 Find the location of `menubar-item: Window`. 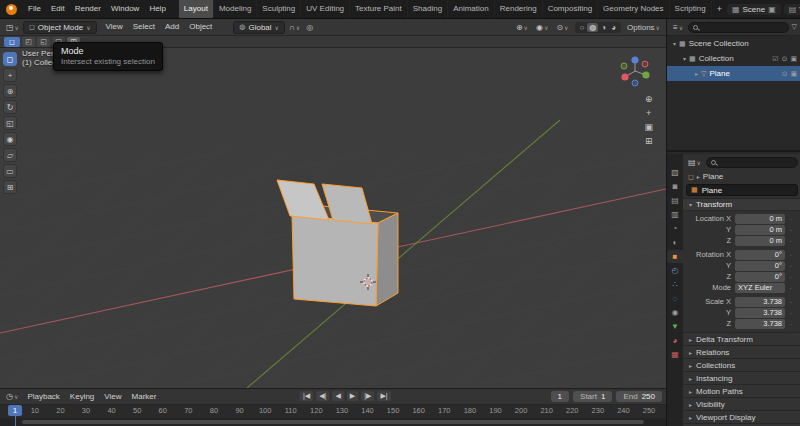

menubar-item: Window is located at coordinates (125, 9).